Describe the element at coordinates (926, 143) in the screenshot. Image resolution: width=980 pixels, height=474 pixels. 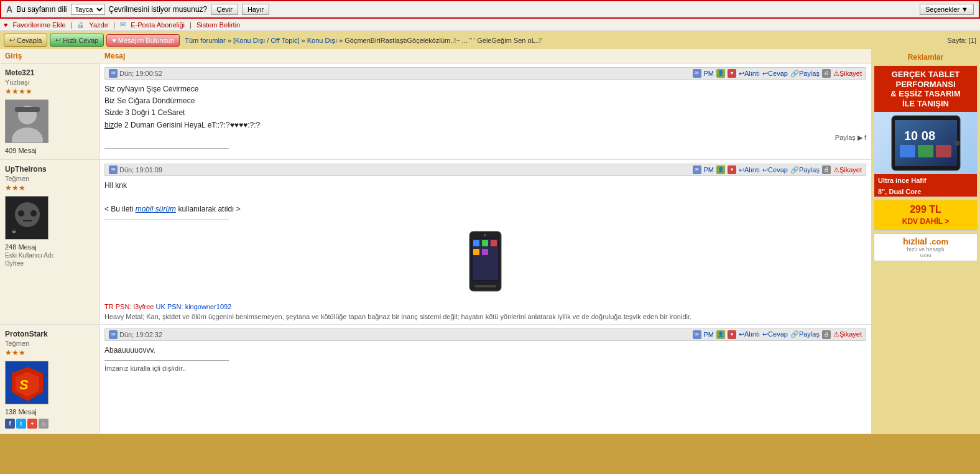
I see `tablet-svg: 10 08` at that location.